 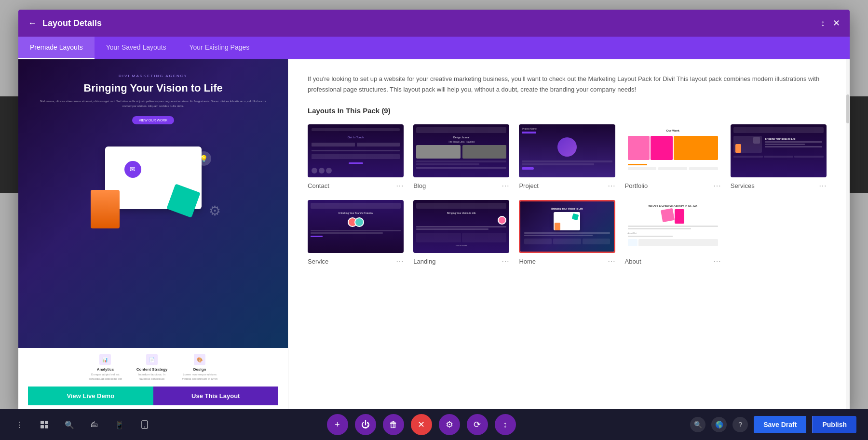 I want to click on layout-icon, so click(x=44, y=425).